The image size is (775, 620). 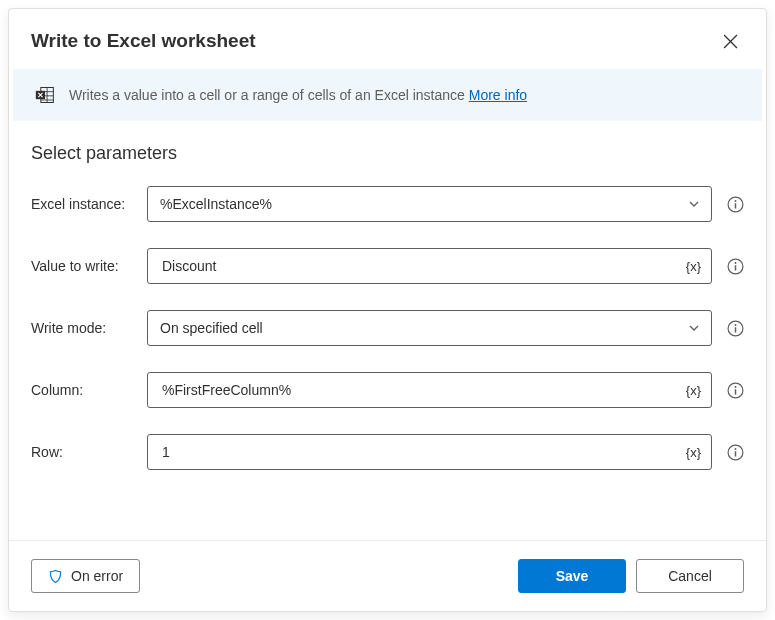 I want to click on dialog-title: Write to Excel worksheet, so click(x=144, y=41).